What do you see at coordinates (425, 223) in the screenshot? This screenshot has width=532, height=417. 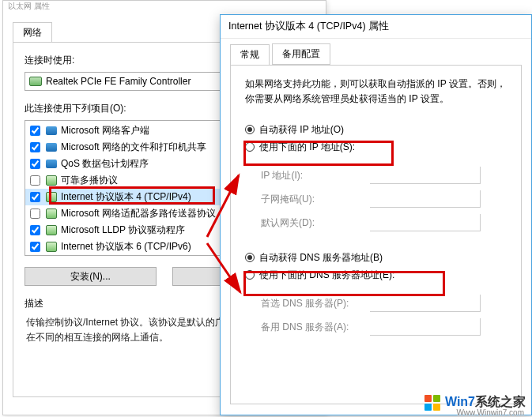 I see `gateway-input` at bounding box center [425, 223].